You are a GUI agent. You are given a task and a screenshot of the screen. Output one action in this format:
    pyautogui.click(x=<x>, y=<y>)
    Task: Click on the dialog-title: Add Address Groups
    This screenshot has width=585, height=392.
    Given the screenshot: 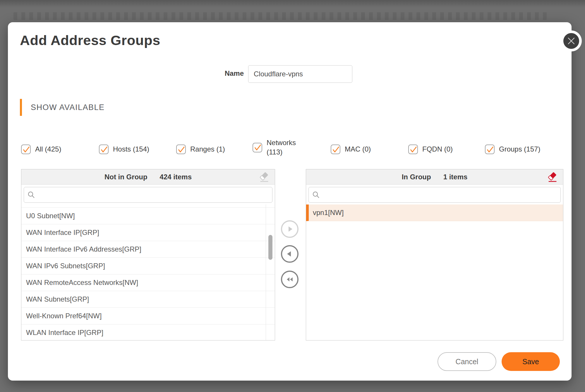 What is the action you would take?
    pyautogui.click(x=90, y=40)
    